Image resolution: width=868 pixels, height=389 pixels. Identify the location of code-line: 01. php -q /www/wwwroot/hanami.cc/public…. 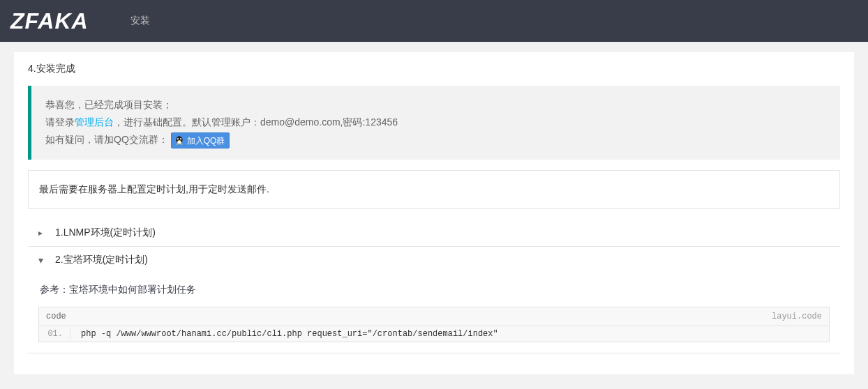
(434, 334).